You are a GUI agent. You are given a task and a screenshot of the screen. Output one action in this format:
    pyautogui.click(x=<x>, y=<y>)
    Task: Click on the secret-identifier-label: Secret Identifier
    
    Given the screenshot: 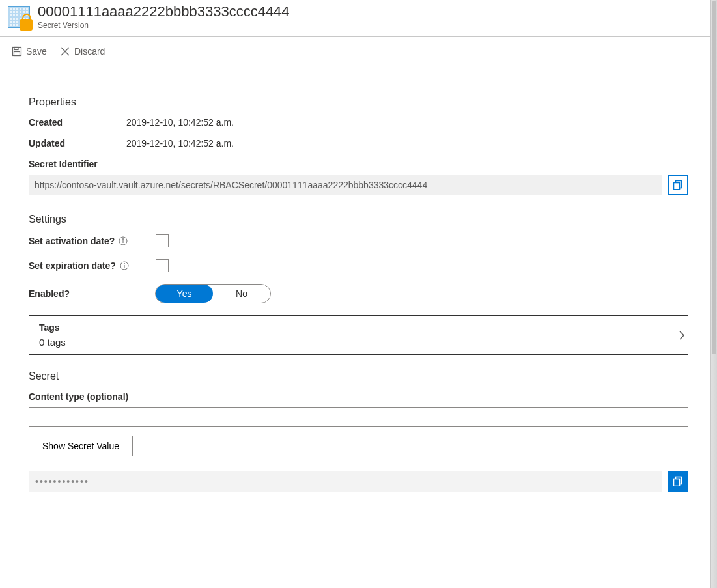 What is the action you would take?
    pyautogui.click(x=358, y=164)
    